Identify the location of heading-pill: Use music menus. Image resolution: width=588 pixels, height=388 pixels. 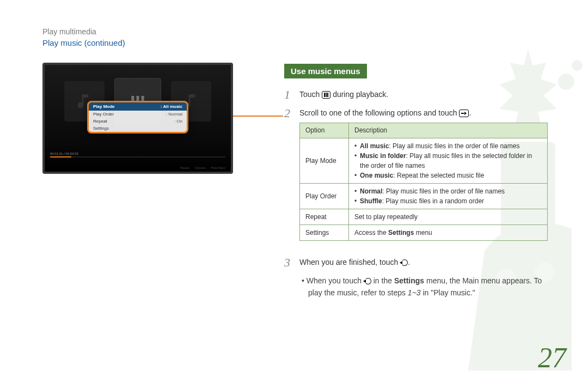
(326, 71).